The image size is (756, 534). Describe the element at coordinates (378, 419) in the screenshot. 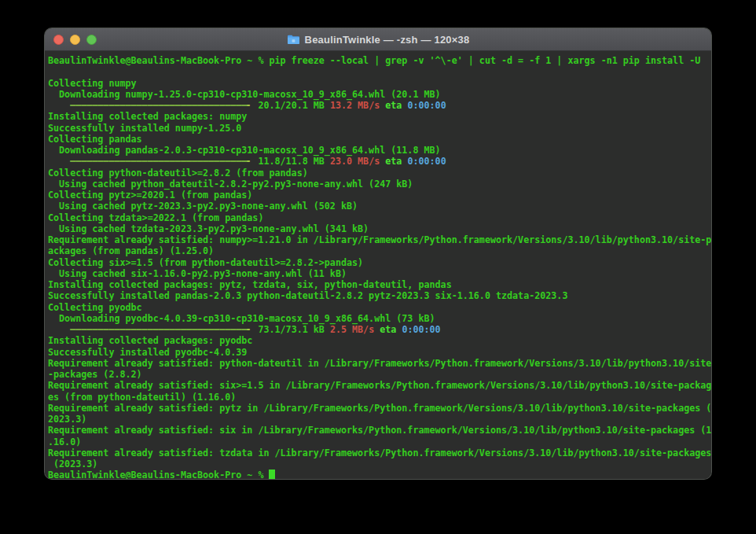

I see `terminal-line: 2023.3)` at that location.